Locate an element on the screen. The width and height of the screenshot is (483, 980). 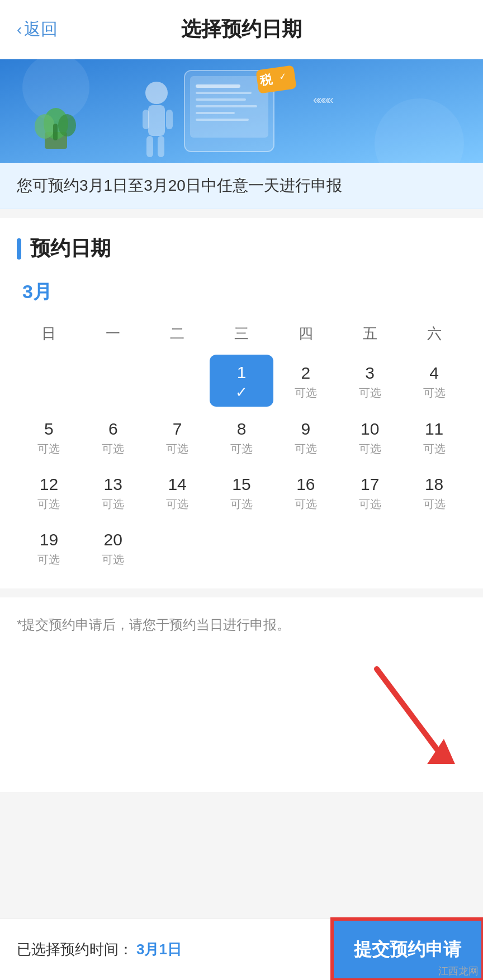
calendar-day-14: 14 可选 is located at coordinates (178, 492).